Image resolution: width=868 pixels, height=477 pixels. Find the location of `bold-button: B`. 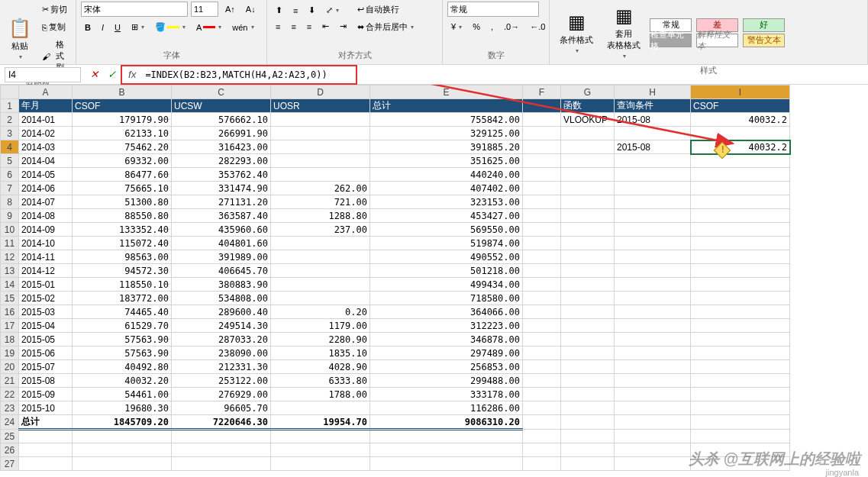

bold-button: B is located at coordinates (88, 27).